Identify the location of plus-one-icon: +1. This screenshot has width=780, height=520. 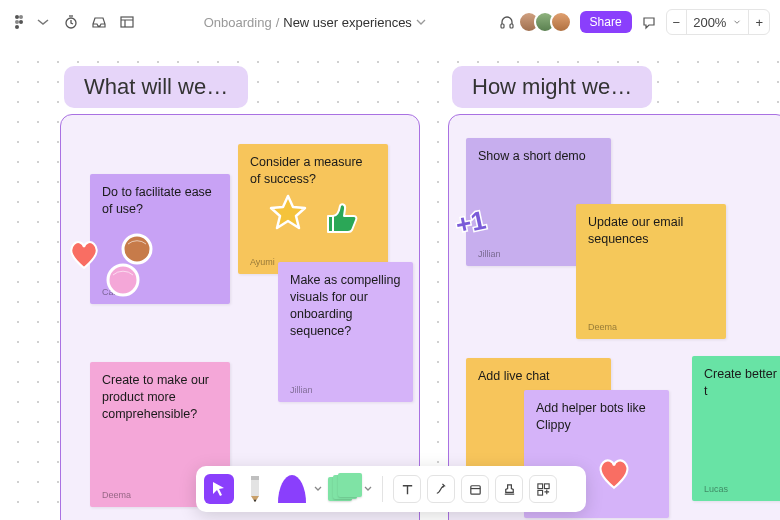
(477, 222).